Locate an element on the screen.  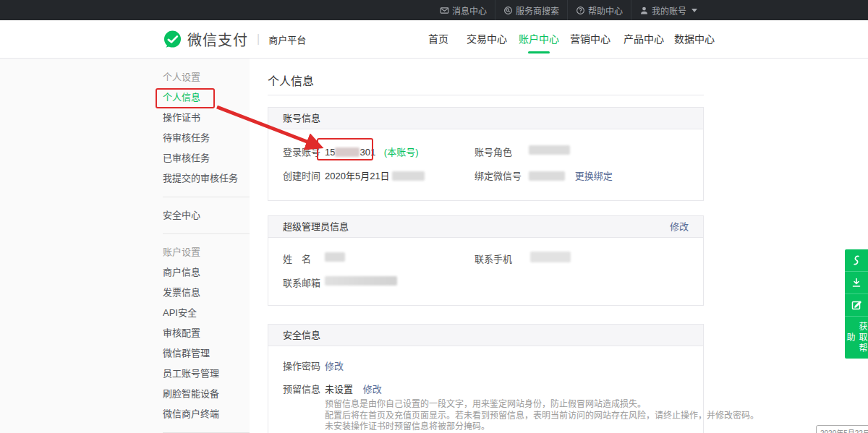
brand: 微信支付 | 商户平台 is located at coordinates (234, 39).